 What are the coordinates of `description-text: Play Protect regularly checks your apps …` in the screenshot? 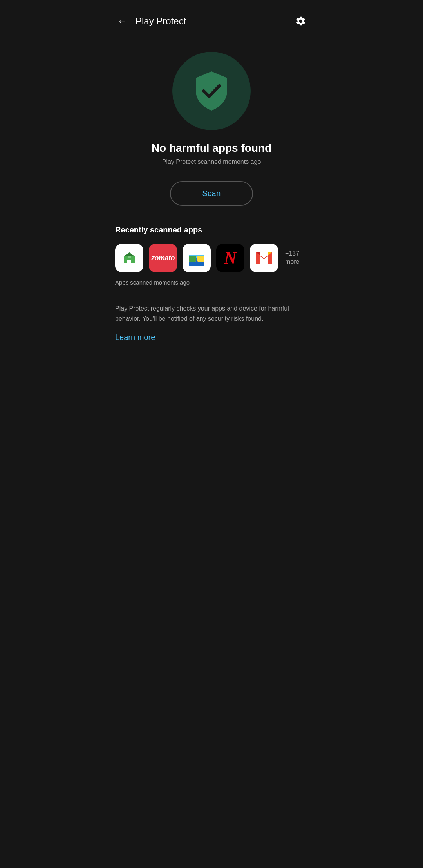 It's located at (212, 314).